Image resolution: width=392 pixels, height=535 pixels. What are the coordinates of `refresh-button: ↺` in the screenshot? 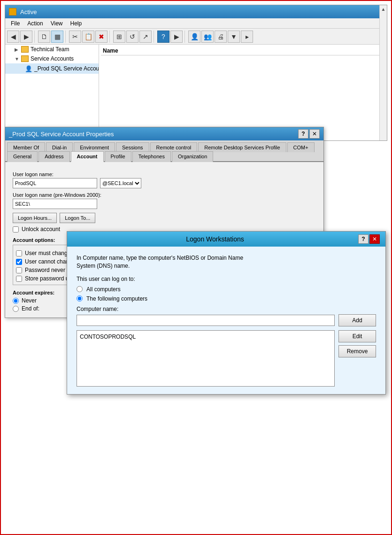 It's located at (132, 37).